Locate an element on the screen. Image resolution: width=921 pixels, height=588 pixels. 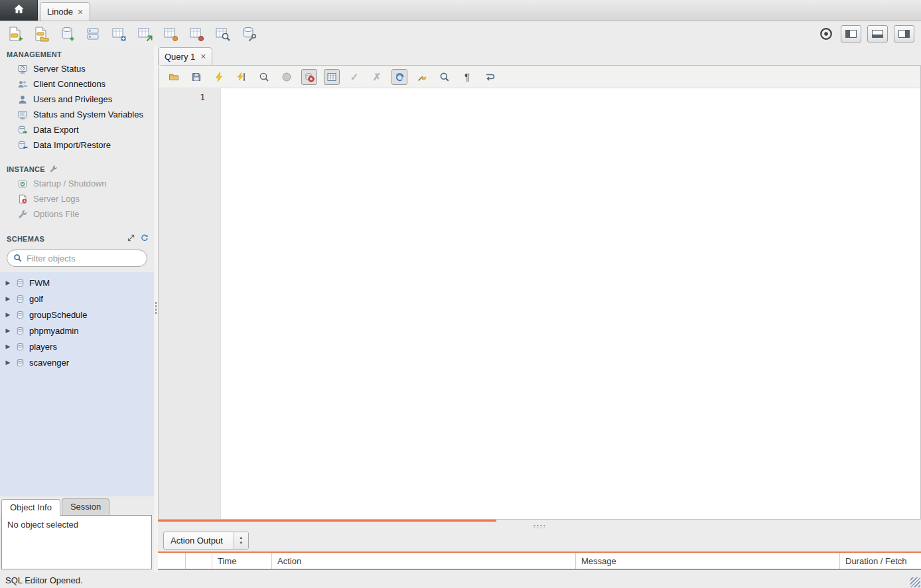
schema-tree: ▶ FWM ▶ golf ▶ groupSchedule ▶ phpmyadmi… is located at coordinates (77, 384).